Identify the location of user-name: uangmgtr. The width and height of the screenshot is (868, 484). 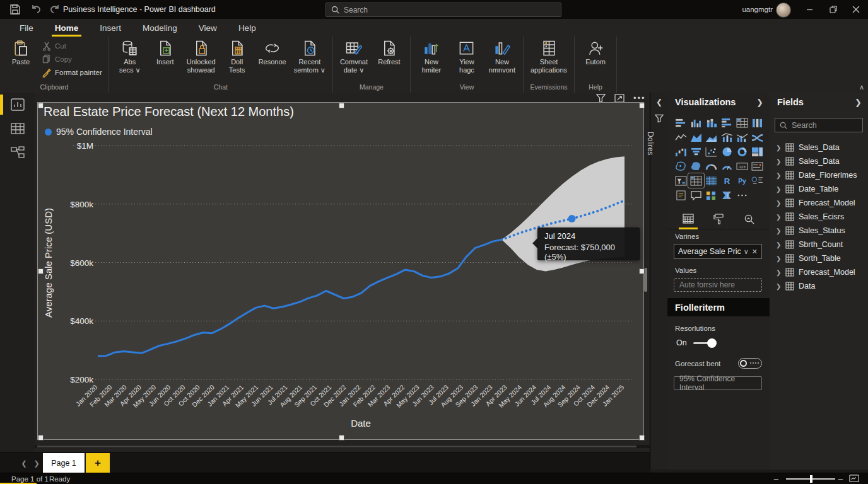
(757, 9).